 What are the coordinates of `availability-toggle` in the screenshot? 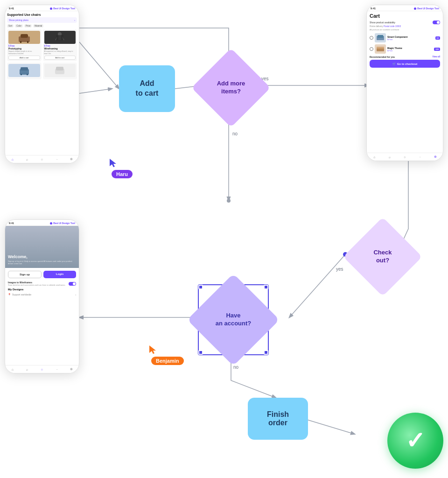 It's located at (436, 22).